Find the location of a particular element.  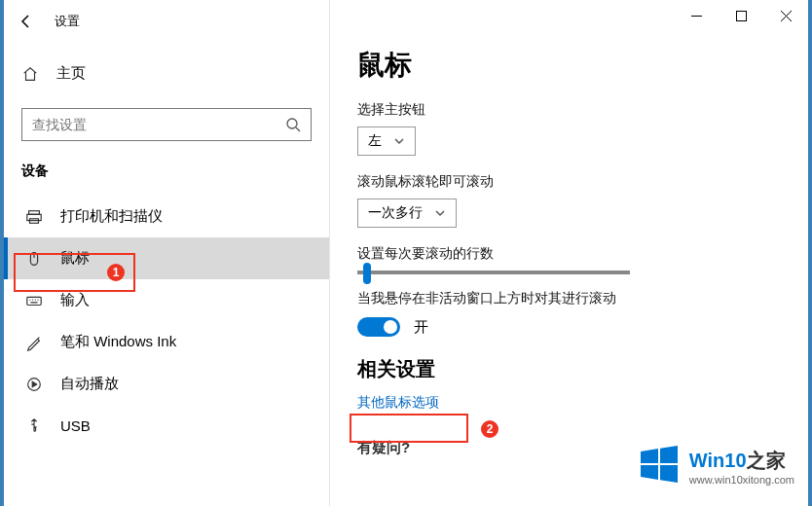

category-label: 设备 is located at coordinates (166, 171).